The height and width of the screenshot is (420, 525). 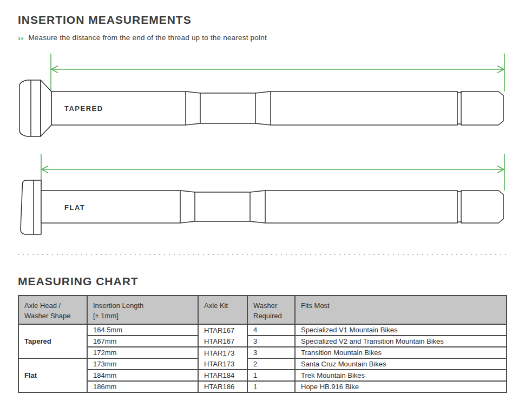 What do you see at coordinates (143, 376) in the screenshot?
I see `insertion-length-cell: 184mm` at bounding box center [143, 376].